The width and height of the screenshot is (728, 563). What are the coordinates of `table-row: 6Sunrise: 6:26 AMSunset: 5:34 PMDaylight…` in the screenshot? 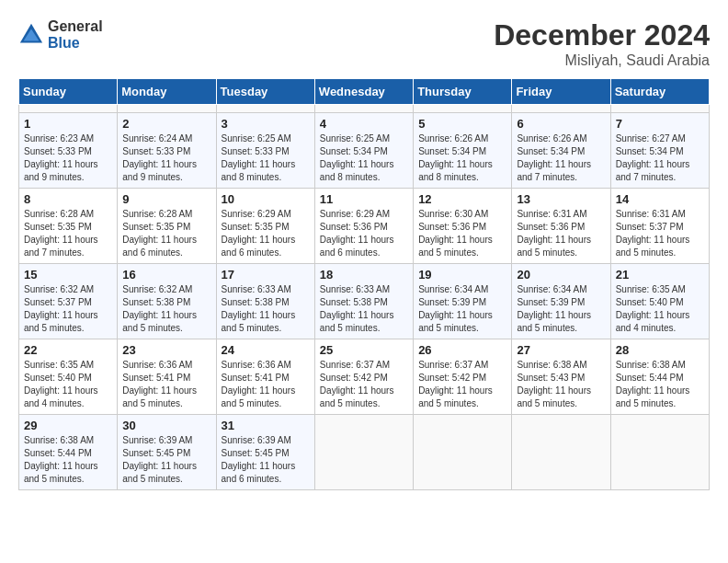 It's located at (561, 151).